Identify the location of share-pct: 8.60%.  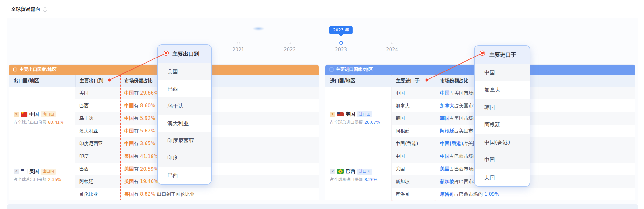
(148, 106).